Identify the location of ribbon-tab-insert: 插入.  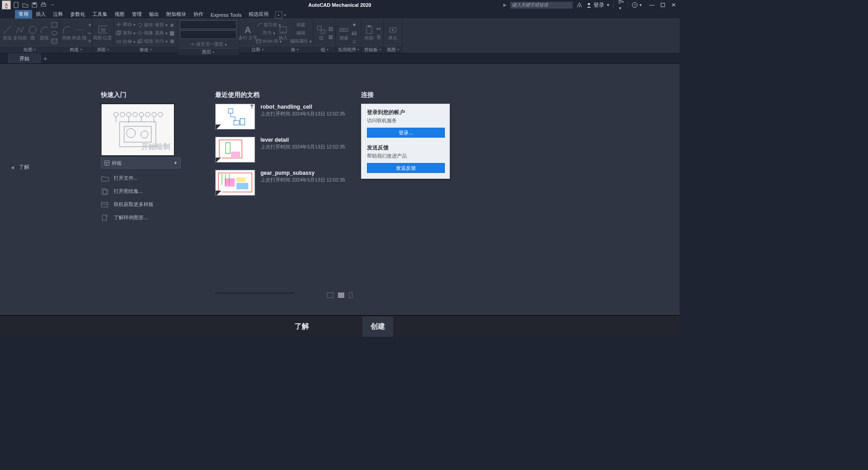
(41, 14).